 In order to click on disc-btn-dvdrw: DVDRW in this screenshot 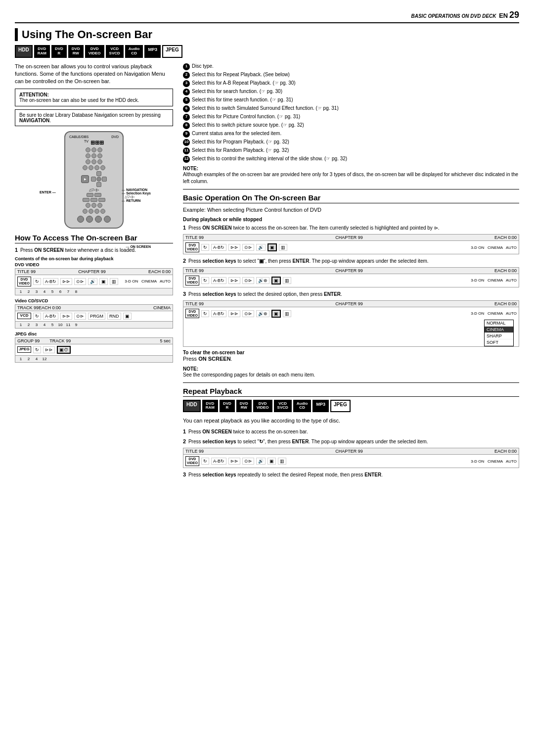, I will do `click(76, 51)`.